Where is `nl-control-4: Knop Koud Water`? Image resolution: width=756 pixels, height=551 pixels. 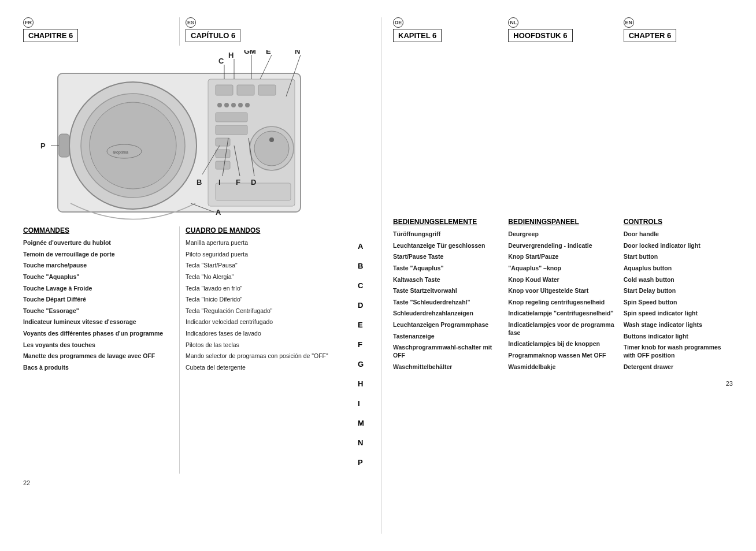 nl-control-4: Knop Koud Water is located at coordinates (563, 280).